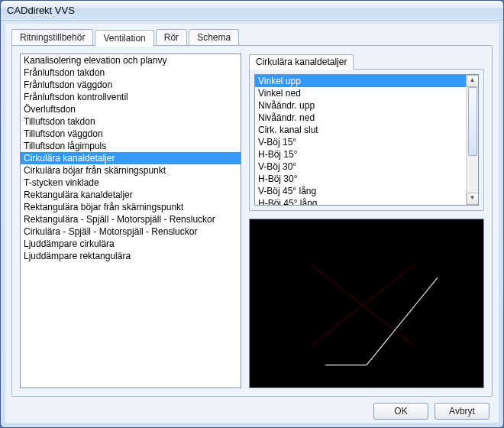  I want to click on scroll-track, so click(473, 140).